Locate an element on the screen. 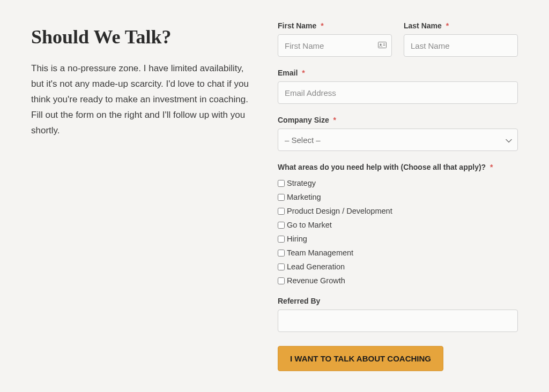  first-name-label: First Name * is located at coordinates (335, 26).